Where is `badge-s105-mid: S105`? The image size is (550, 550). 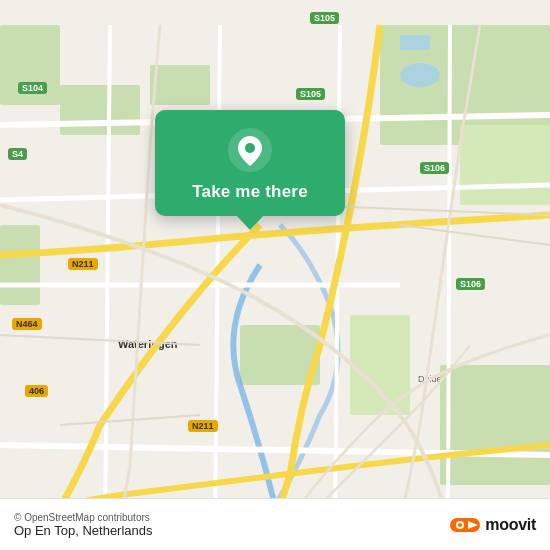 badge-s105-mid: S105 is located at coordinates (310, 94).